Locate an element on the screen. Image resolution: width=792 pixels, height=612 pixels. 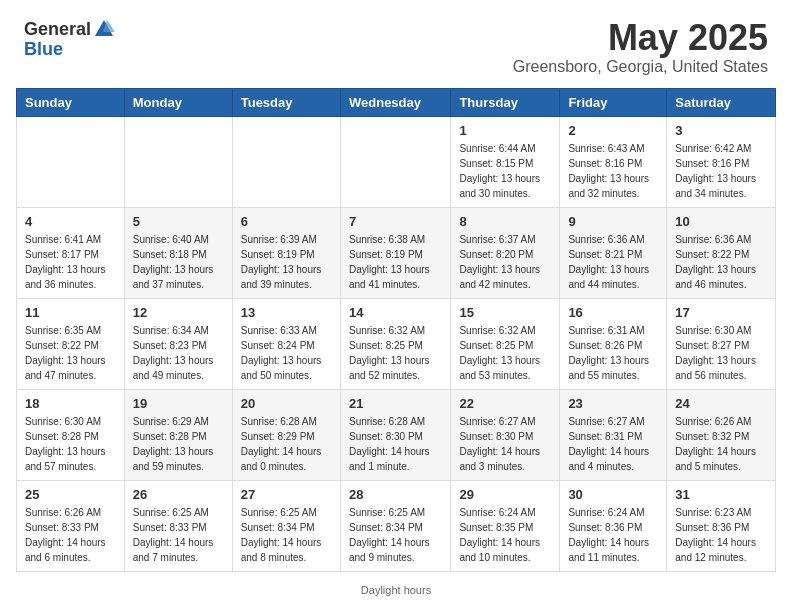
day-number: 8 is located at coordinates (505, 222).